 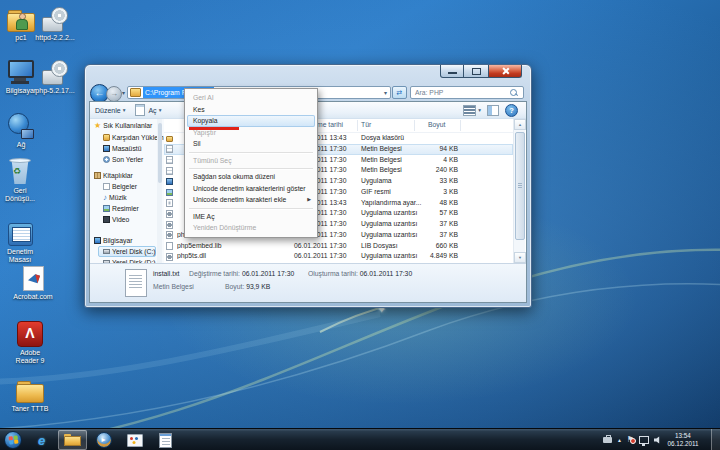 What do you see at coordinates (387, 92) in the screenshot?
I see `address-dropdown-icon: ▾` at bounding box center [387, 92].